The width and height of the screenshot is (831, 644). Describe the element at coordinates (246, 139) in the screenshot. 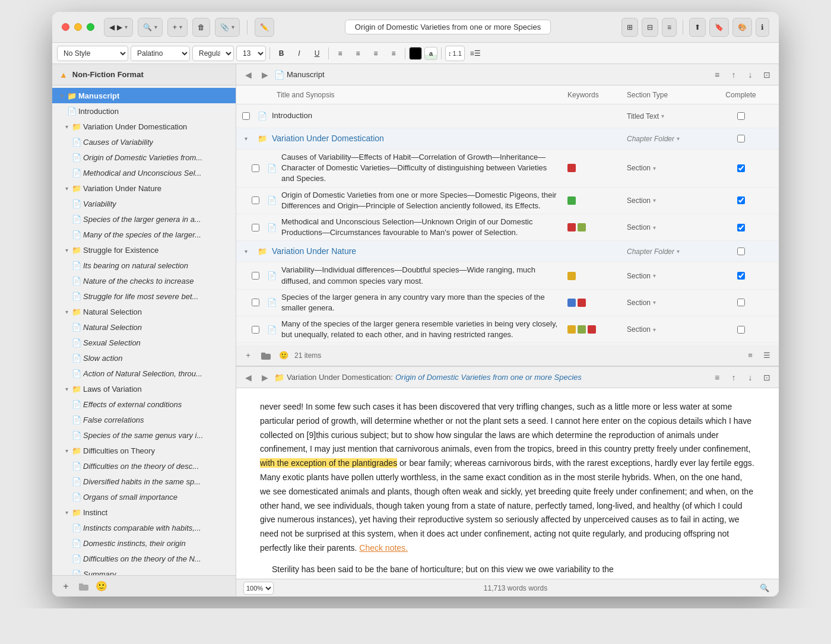

I see `row-checkbox: ▾` at that location.